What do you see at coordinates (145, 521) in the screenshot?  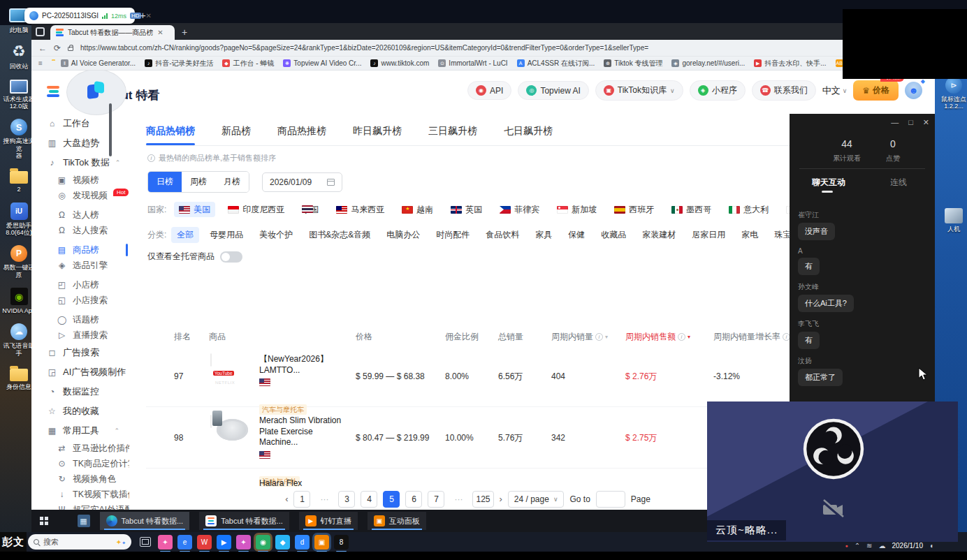 I see `taskbar-app-button: Tabcut 特看数据...` at bounding box center [145, 521].